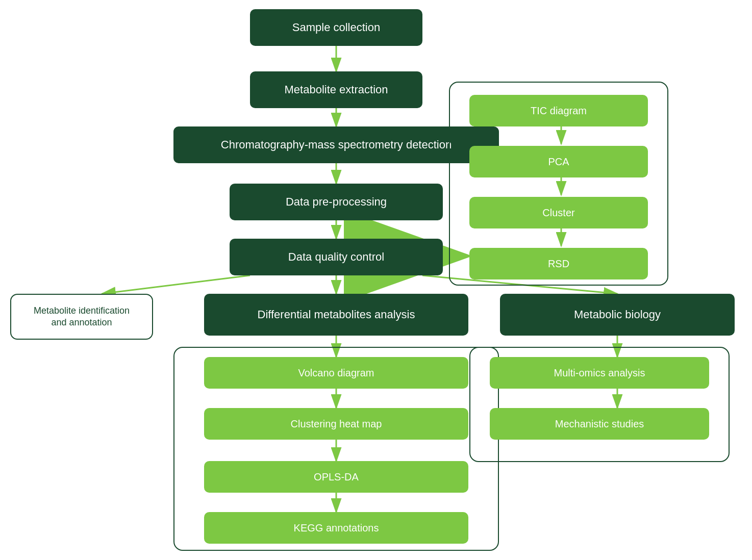  Describe the element at coordinates (336, 90) in the screenshot. I see `metabolite-extraction-node: Metabolite extraction` at that location.